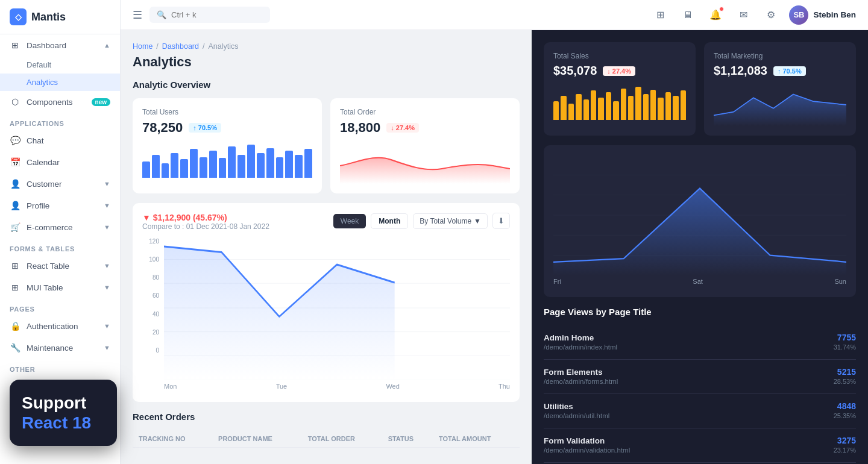  Describe the element at coordinates (60, 17) in the screenshot. I see `app-logo: ◇ Mantis` at that location.